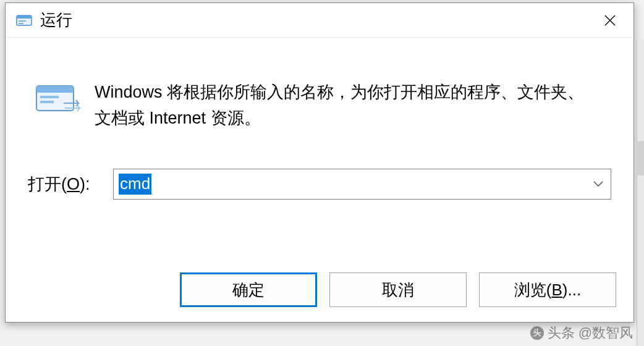  What do you see at coordinates (590, 333) in the screenshot?
I see `watermark-text: 头条 @数智风` at bounding box center [590, 333].